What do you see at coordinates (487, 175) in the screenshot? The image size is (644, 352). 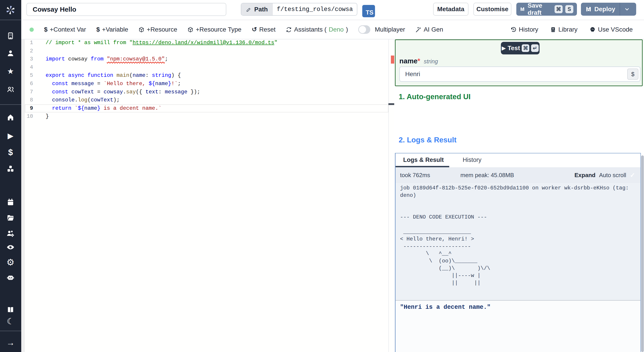 I see `mem-peak: mem peak: 45.08MB` at bounding box center [487, 175].